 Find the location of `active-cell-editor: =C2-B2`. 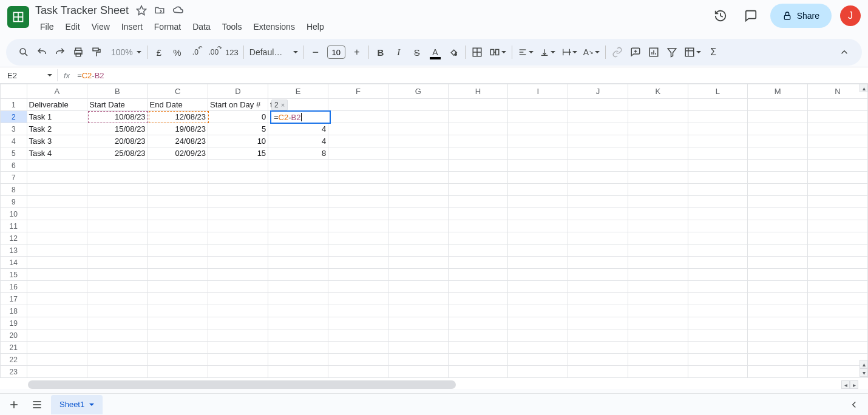

active-cell-editor: =C2-B2 is located at coordinates (300, 117).